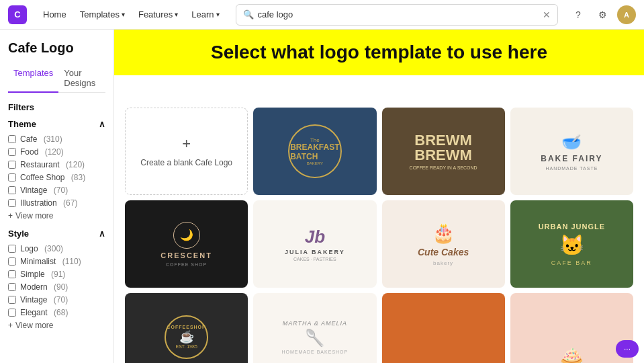 Image resolution: width=644 pixels, height=363 pixels. What do you see at coordinates (627, 15) in the screenshot?
I see `avatar: A` at bounding box center [627, 15].